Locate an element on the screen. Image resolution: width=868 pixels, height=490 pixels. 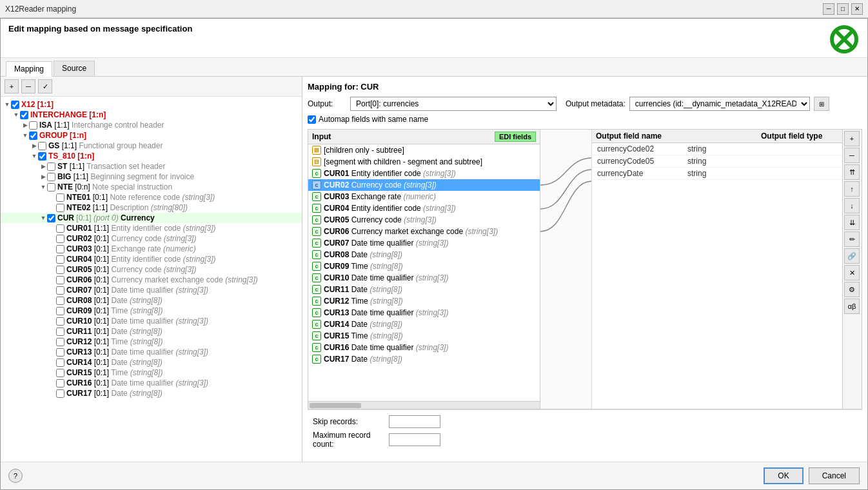
input-item-cur05: c CUR05 Currency code (string[3]) is located at coordinates (424, 220).